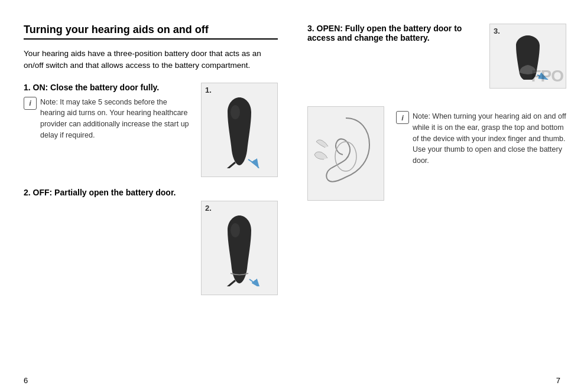 This screenshot has height=392, width=584. Describe the element at coordinates (26, 380) in the screenshot. I see `page-number-left: 6` at that location.